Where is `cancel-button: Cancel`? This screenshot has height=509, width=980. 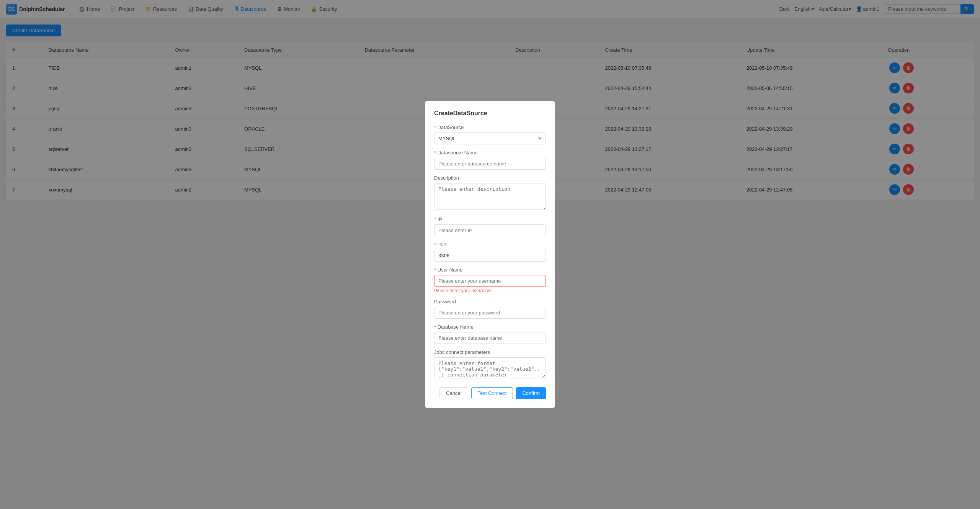 cancel-button: Cancel is located at coordinates (454, 393).